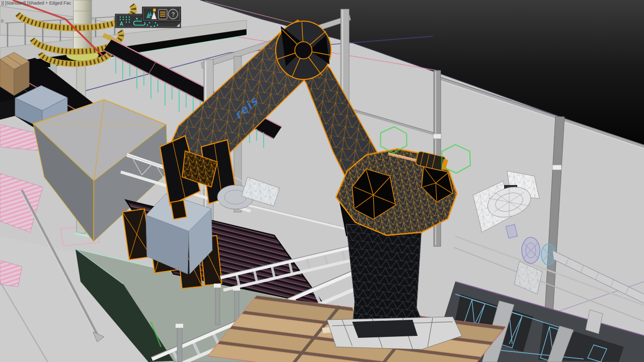 The width and height of the screenshot is (644, 362). What do you see at coordinates (162, 14) in the screenshot?
I see `plugin-toolbar-right: ?` at bounding box center [162, 14].